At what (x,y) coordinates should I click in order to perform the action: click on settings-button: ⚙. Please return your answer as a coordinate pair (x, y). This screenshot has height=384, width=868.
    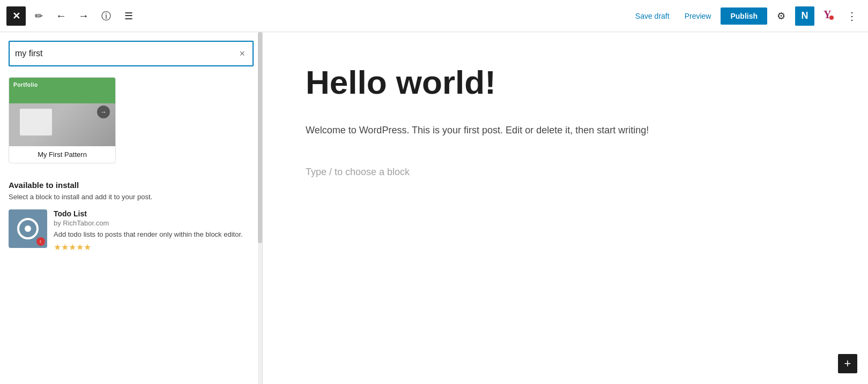
    Looking at the image, I should click on (781, 16).